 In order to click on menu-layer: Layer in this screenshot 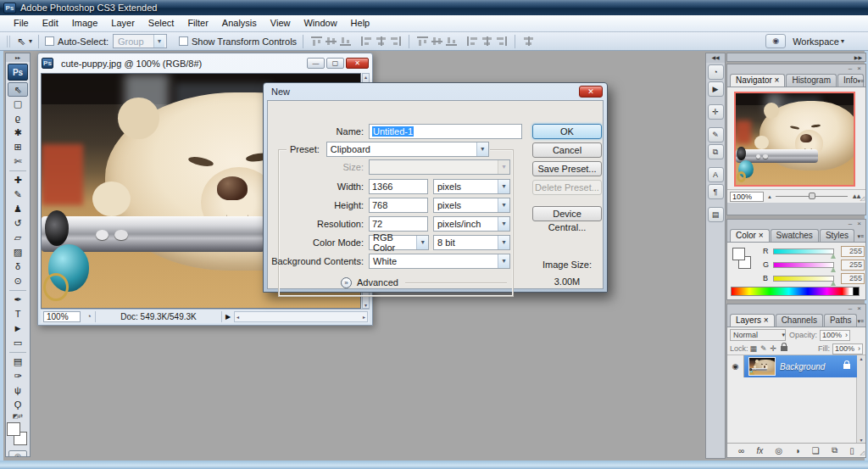, I will do `click(123, 24)`.